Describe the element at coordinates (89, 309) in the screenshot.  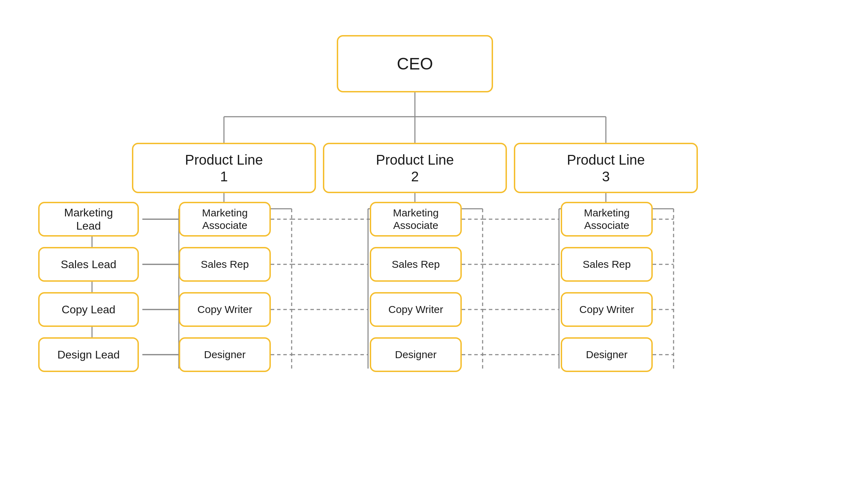
I see `copy-lead-node: Copy Lead` at that location.